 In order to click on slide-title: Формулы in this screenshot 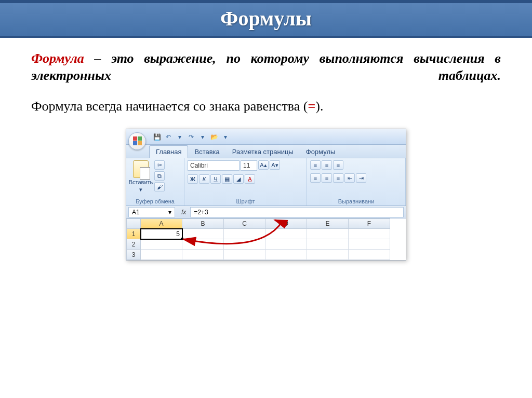, I will do `click(266, 19)`.